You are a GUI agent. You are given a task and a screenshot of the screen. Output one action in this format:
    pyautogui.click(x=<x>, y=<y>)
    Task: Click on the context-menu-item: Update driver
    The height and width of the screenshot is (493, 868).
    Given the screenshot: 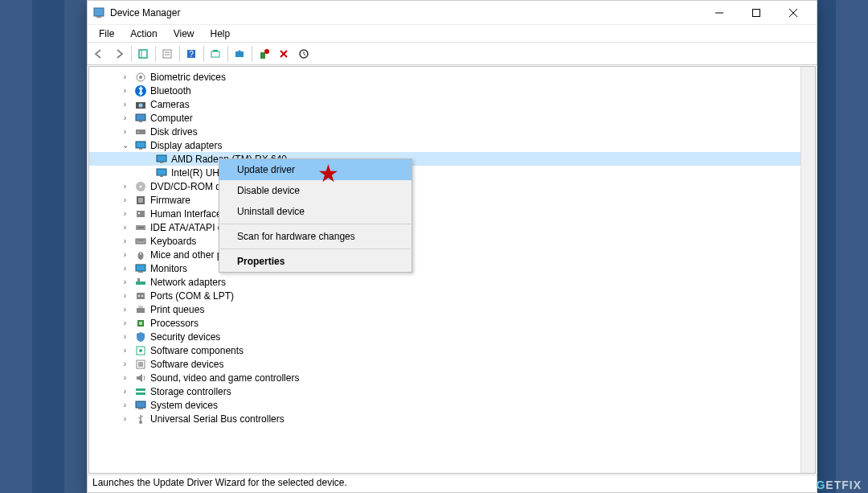 What is the action you would take?
    pyautogui.click(x=315, y=170)
    